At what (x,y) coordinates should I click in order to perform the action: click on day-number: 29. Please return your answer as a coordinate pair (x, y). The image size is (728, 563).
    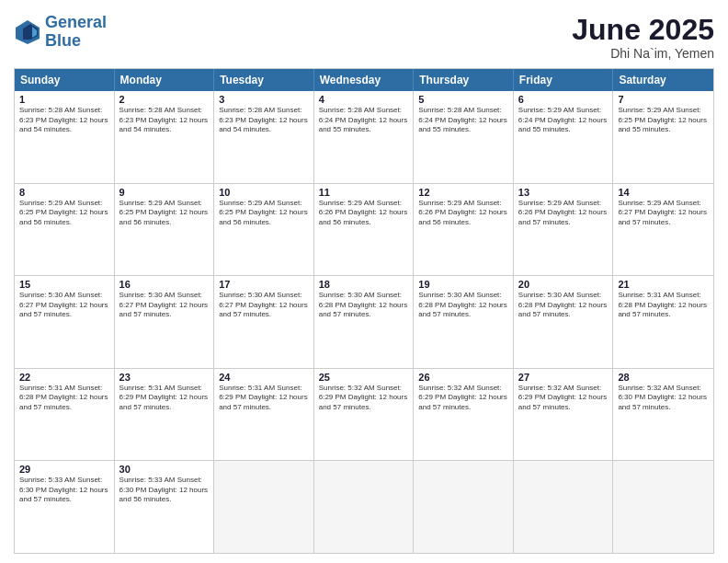
    Looking at the image, I should click on (64, 469).